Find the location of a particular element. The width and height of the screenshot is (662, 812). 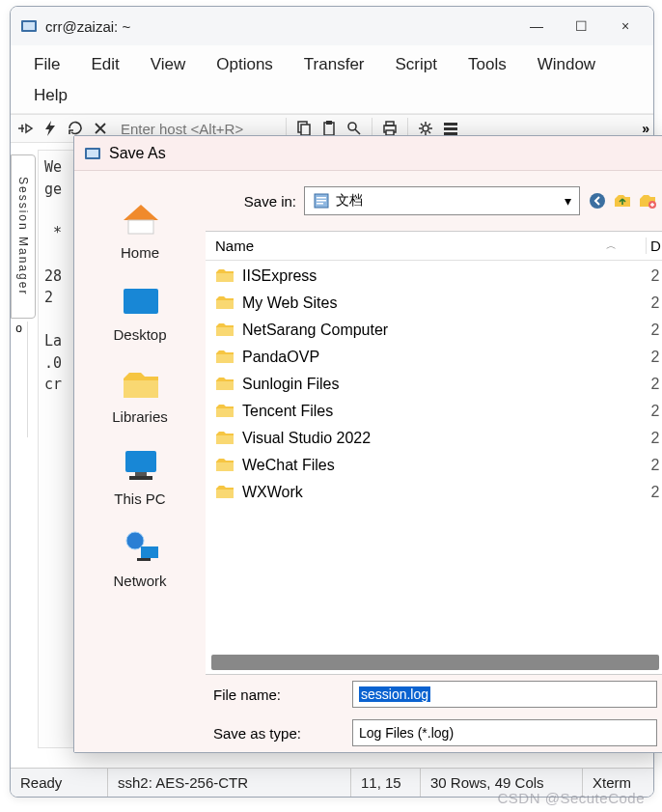

list-item: WeChat Files2 is located at coordinates (434, 465).